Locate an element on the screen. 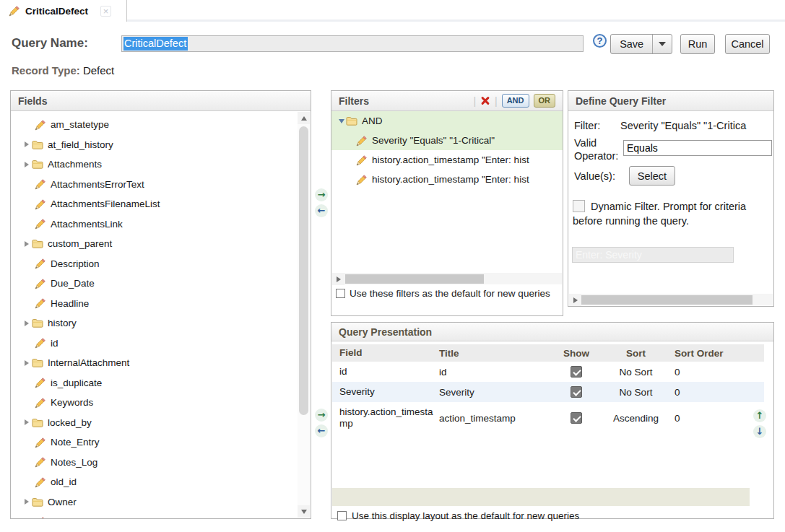 The width and height of the screenshot is (785, 532). remove-presentation-arrow-icon: ← is located at coordinates (321, 431).